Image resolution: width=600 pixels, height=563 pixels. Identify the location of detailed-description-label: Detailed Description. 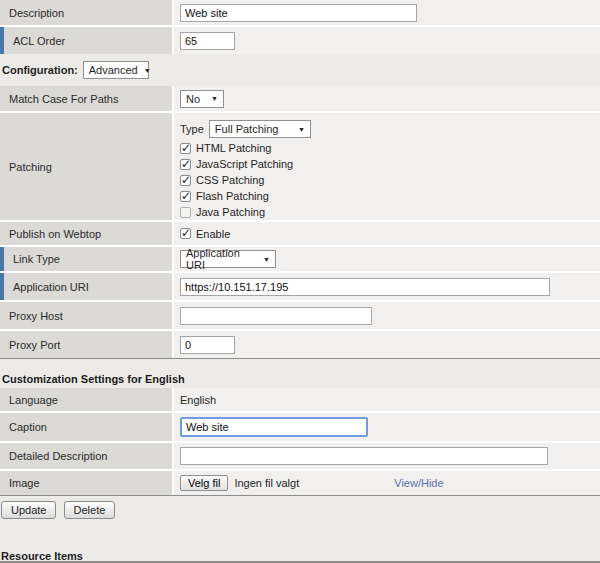
(86, 456).